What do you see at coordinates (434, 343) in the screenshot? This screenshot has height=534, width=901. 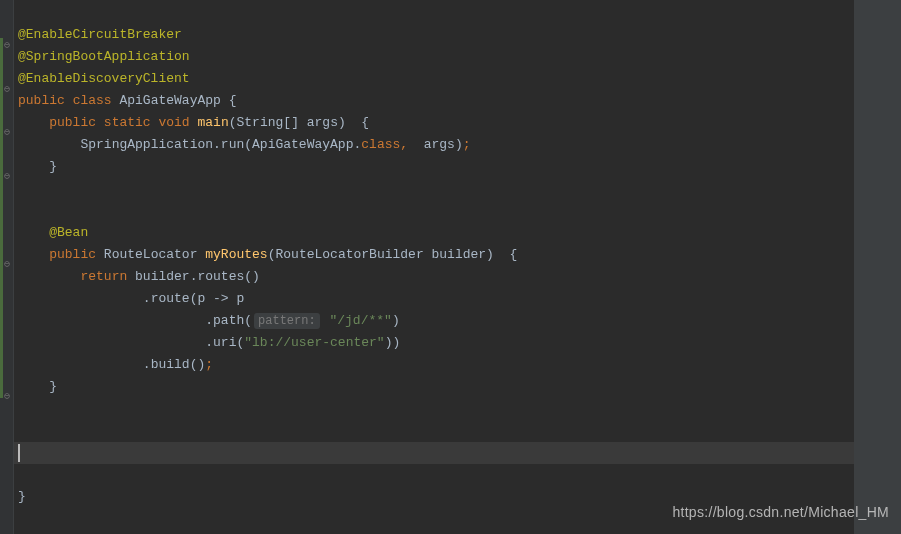 I see `code-line: .uri("lb://user-center"))` at bounding box center [434, 343].